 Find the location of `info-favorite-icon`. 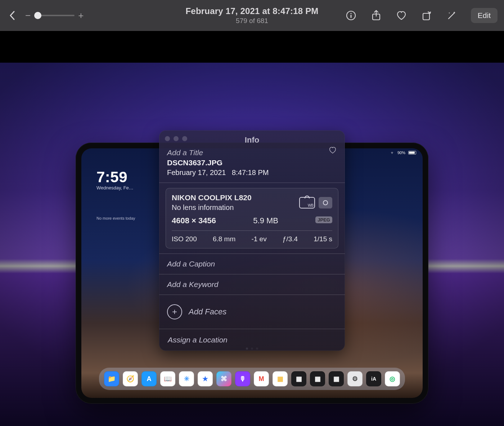

info-favorite-icon is located at coordinates (333, 150).